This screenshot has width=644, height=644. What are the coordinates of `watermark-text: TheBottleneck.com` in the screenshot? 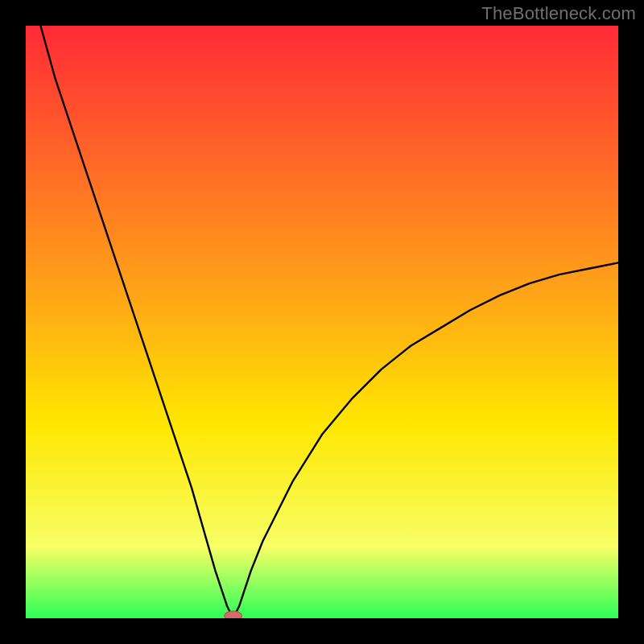 It's located at (559, 14).